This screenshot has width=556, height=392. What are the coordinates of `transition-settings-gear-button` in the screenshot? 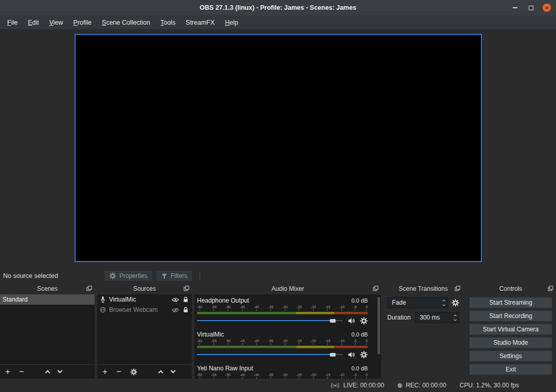 It's located at (456, 303).